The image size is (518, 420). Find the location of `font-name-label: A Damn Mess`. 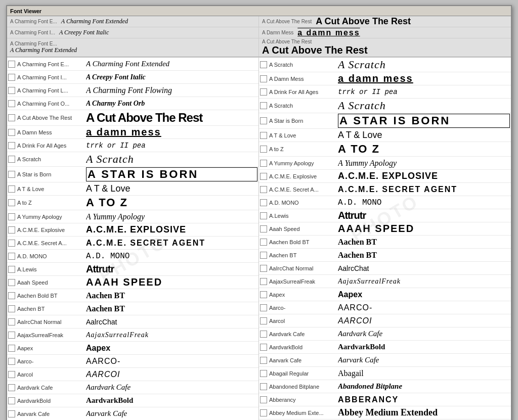

font-name-label: A Damn Mess is located at coordinates (302, 79).